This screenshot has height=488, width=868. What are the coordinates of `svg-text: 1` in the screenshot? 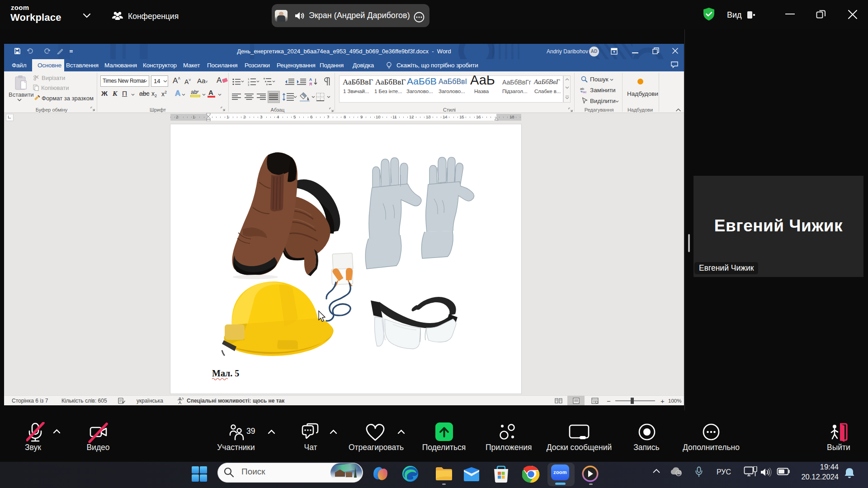 It's located at (249, 79).